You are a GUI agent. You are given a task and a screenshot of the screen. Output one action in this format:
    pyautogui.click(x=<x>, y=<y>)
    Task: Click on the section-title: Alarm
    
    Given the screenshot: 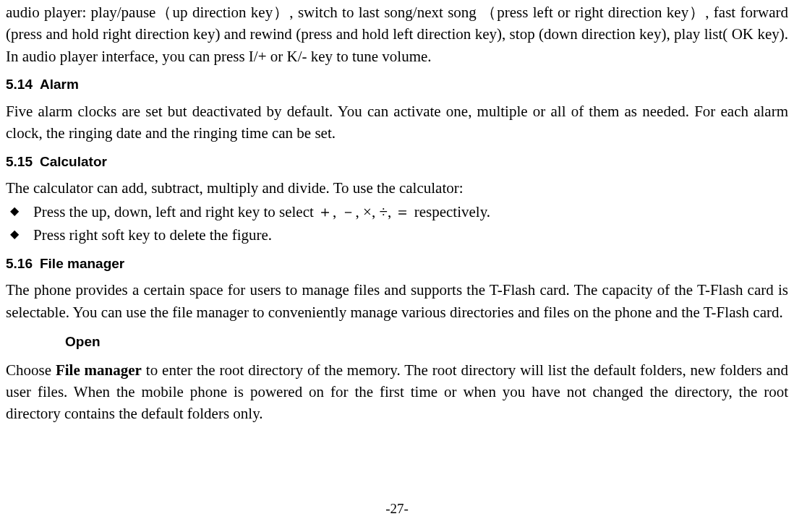 What is the action you would take?
    pyautogui.click(x=59, y=84)
    